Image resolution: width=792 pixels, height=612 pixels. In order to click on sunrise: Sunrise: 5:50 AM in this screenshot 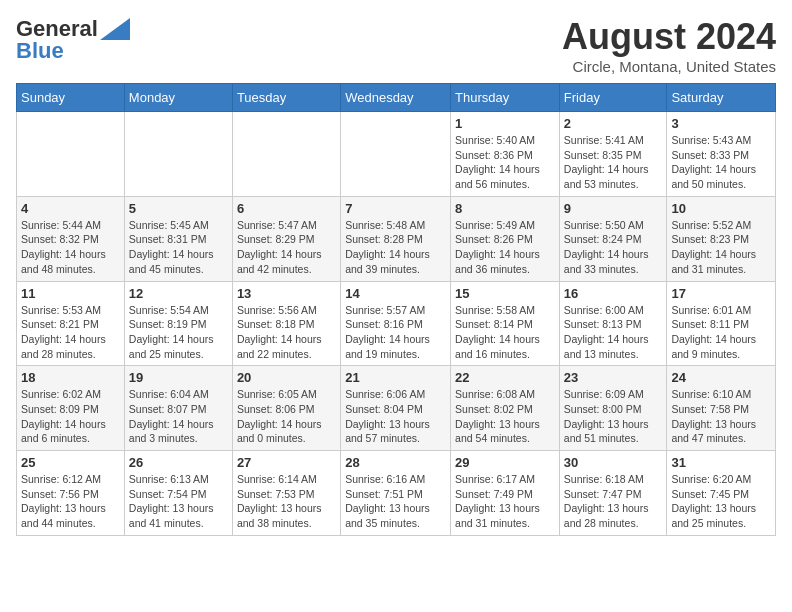, I will do `click(604, 225)`.